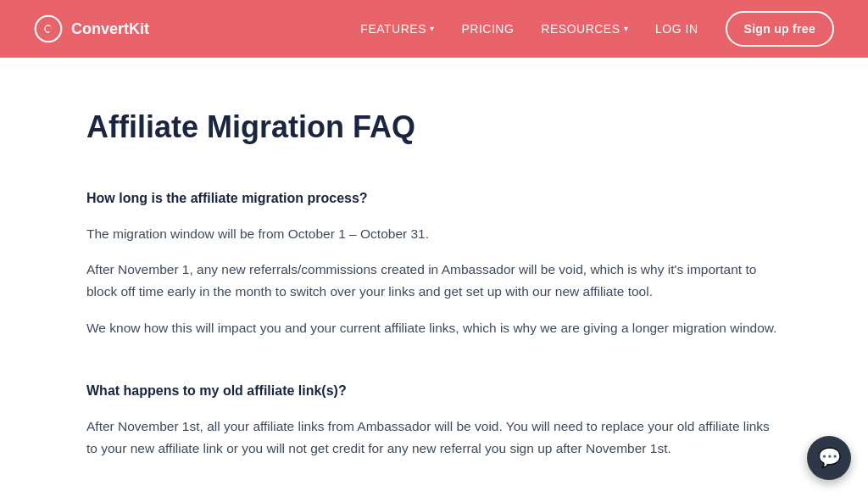 The width and height of the screenshot is (868, 497). What do you see at coordinates (110, 29) in the screenshot?
I see `logo-text: ConvertKit` at bounding box center [110, 29].